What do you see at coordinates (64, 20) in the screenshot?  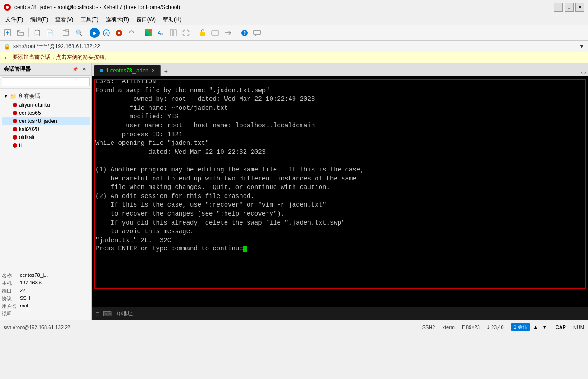 I see `menu-view: 查看(V)` at bounding box center [64, 20].